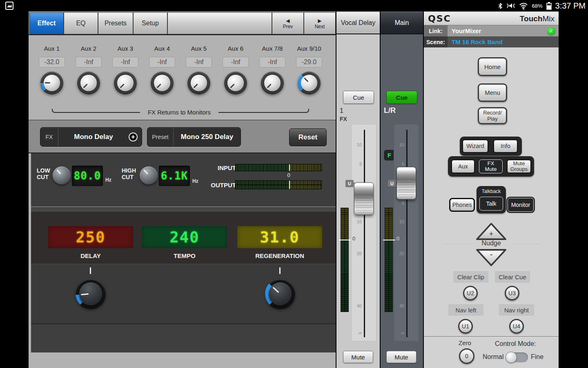 This screenshot has width=588, height=368. I want to click on fx-preset-name: Mono 250 Delay, so click(207, 137).